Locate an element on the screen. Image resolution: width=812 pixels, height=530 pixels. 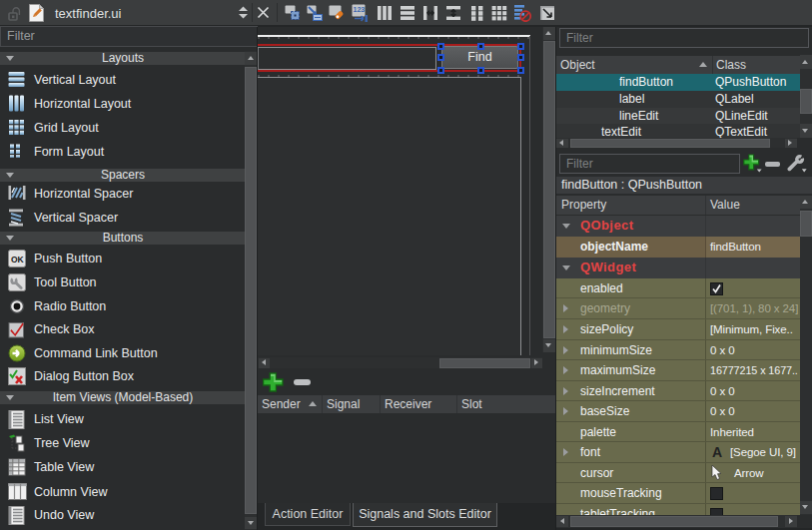
svg-text: 123 is located at coordinates (360, 10).